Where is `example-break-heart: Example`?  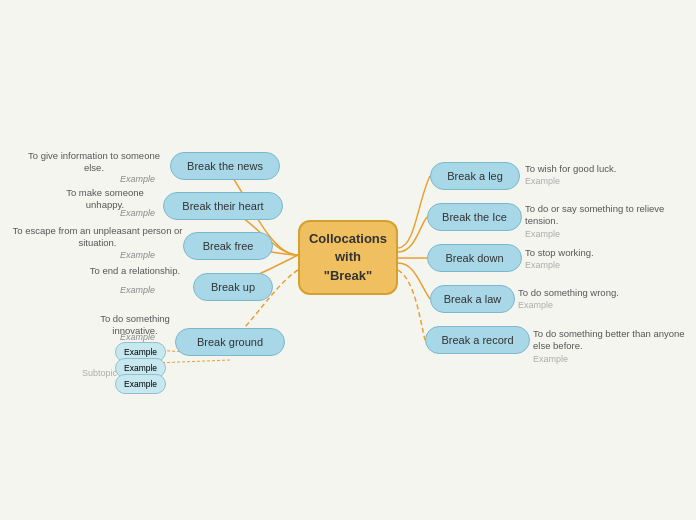 example-break-heart: Example is located at coordinates (138, 213).